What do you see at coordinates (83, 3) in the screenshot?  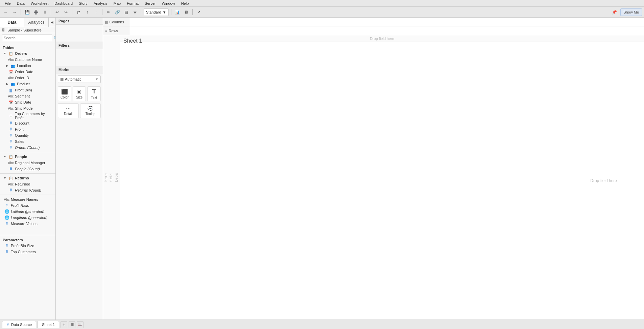 I see `menu-story: Story` at bounding box center [83, 3].